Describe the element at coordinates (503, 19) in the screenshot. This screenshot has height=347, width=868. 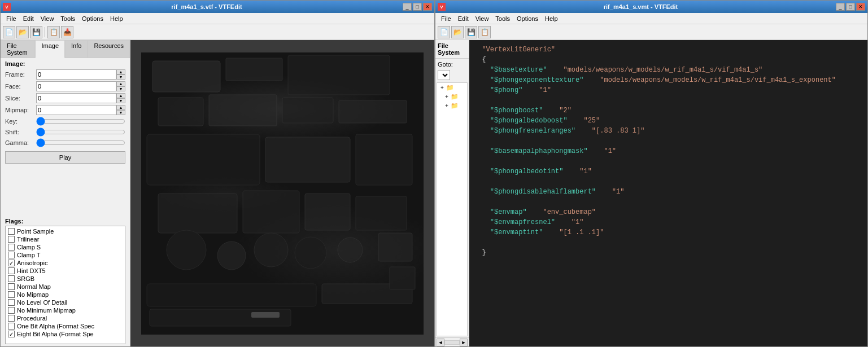
I see `right-menu-tools: Tools` at that location.